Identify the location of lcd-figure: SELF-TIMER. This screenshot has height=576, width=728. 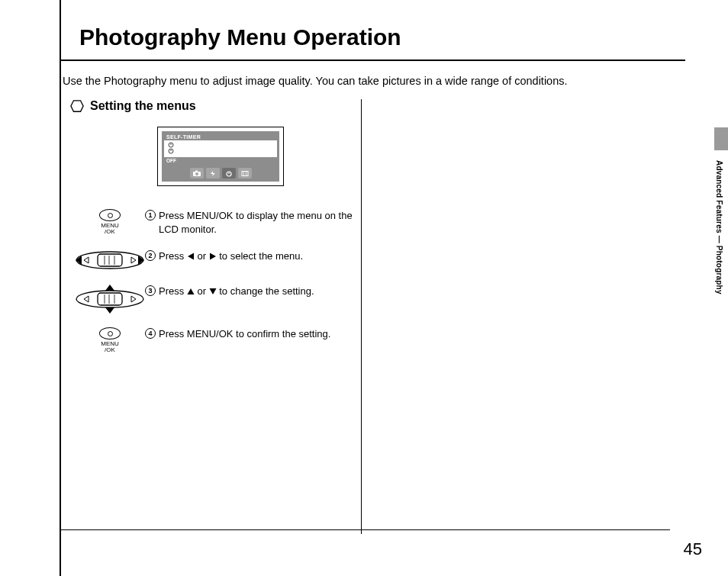
(256, 156).